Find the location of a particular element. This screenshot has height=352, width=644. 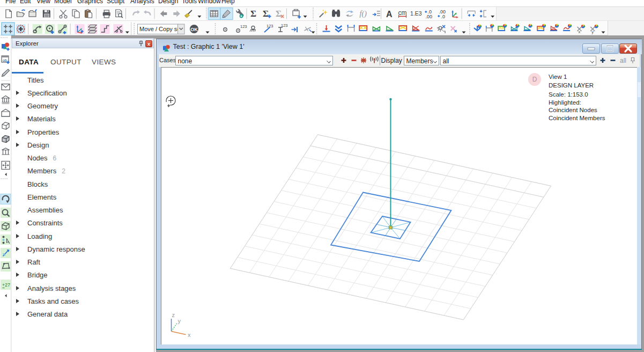

svg-text: ob is located at coordinates (5, 60).